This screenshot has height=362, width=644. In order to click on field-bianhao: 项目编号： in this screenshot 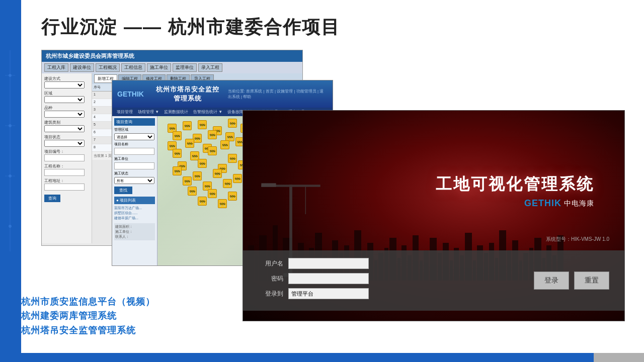, I will do `click(66, 155)`.